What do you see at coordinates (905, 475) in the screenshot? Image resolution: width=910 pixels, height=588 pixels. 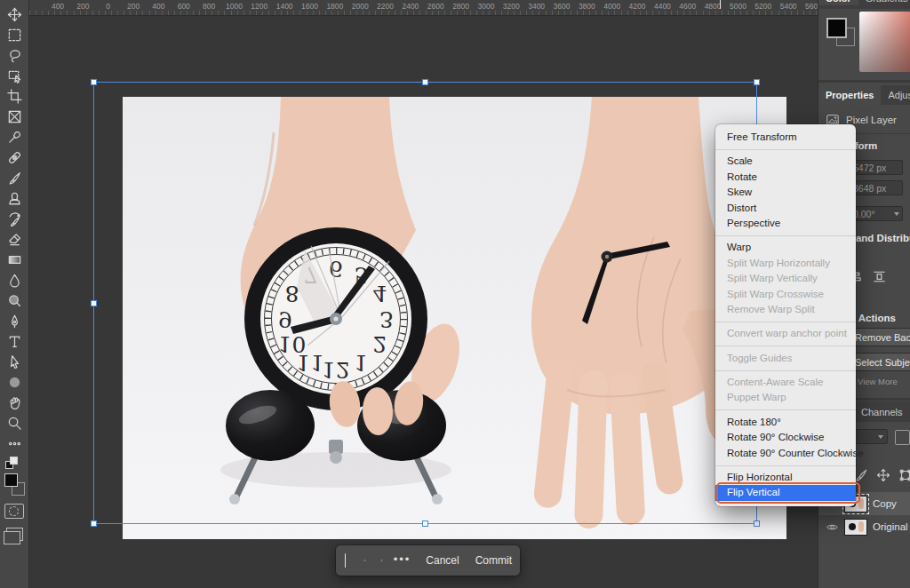 I see `filter-transform-icon` at bounding box center [905, 475].